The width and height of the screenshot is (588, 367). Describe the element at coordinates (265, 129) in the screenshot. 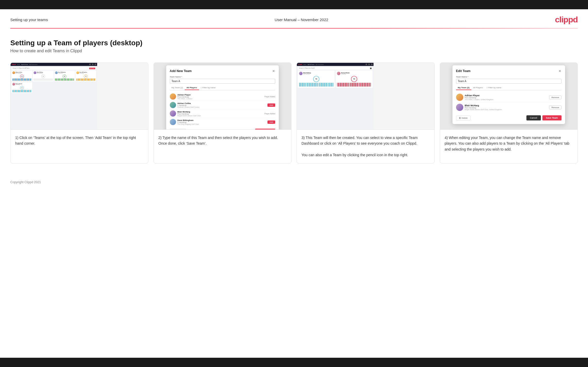

I see `modal-save-button: Save Team` at that location.